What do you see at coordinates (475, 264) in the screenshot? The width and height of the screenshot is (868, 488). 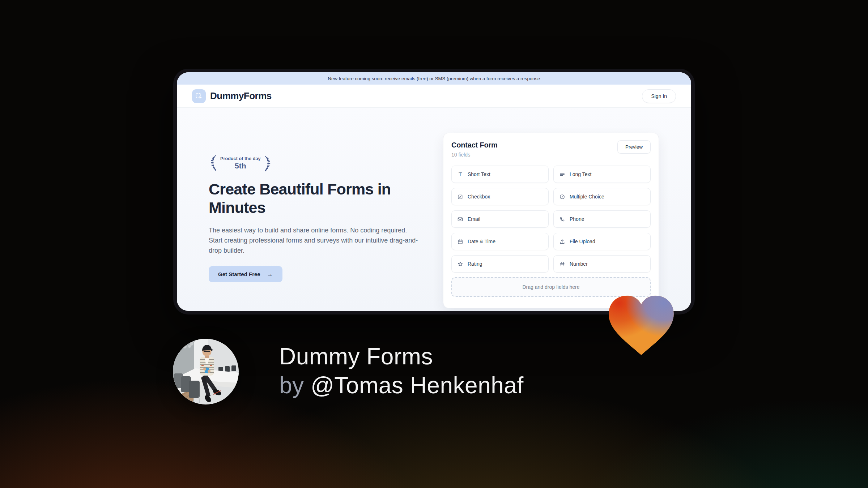 I see `field-label: Rating` at bounding box center [475, 264].